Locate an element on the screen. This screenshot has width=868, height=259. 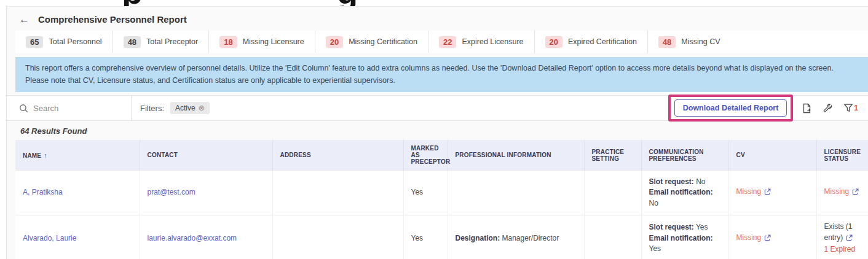
licensure-status-line: Exists (1 entry) is located at coordinates (843, 233).